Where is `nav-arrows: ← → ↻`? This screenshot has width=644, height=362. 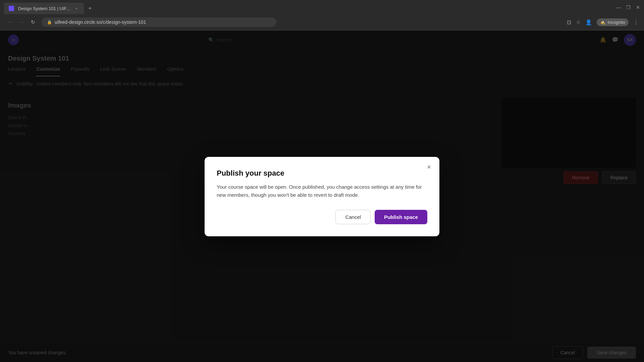
nav-arrows: ← → ↻ is located at coordinates (21, 22).